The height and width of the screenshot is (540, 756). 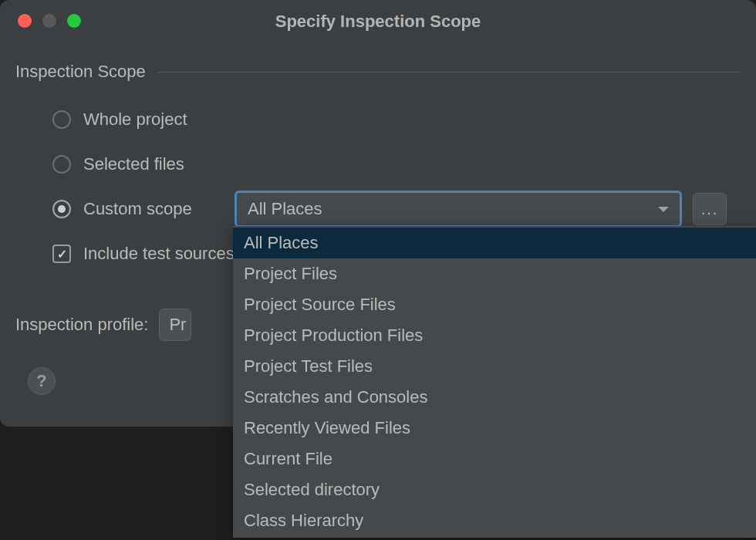 What do you see at coordinates (42, 381) in the screenshot?
I see `help-icon: ?` at bounding box center [42, 381].